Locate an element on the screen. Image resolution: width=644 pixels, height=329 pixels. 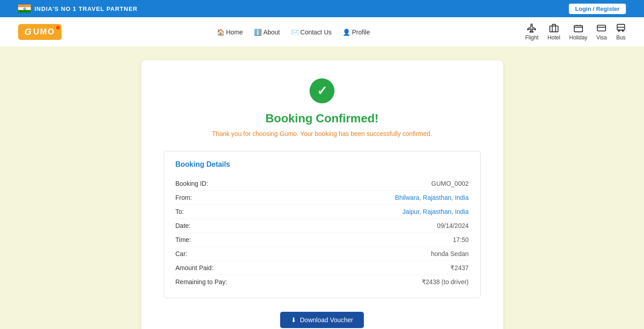
logo-text: UMO is located at coordinates (44, 32).